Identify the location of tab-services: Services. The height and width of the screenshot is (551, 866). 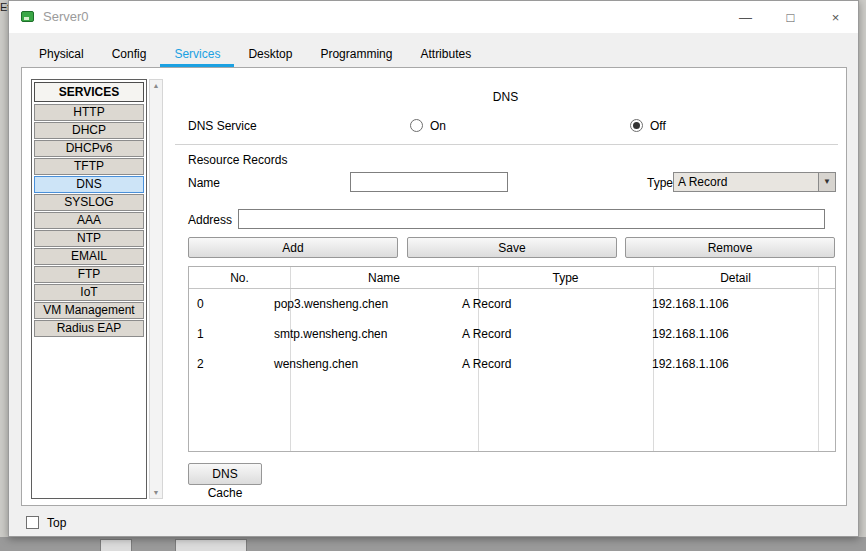
(197, 55).